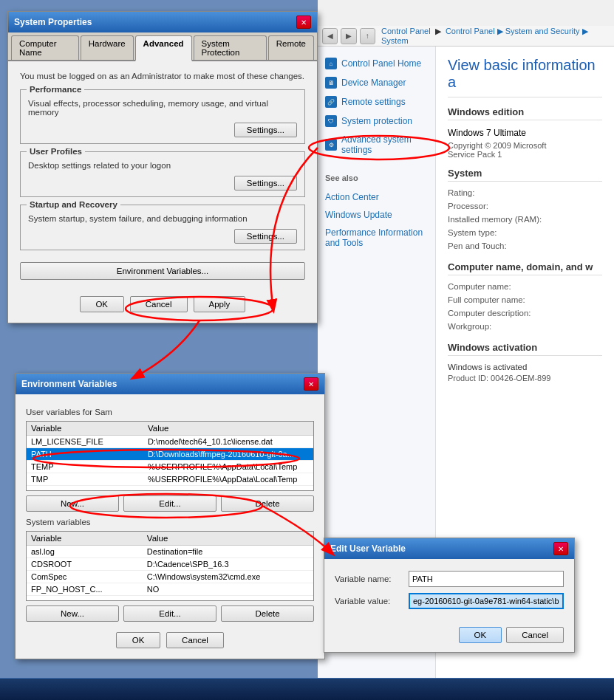 This screenshot has height=700, width=614. I want to click on close-button: ✕, so click(304, 22).